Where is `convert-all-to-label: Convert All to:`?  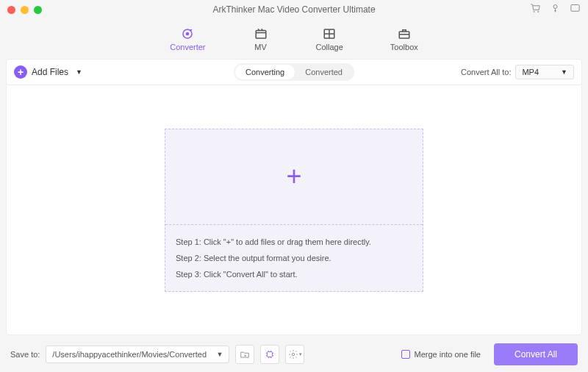 convert-all-to-label: Convert All to: is located at coordinates (486, 72).